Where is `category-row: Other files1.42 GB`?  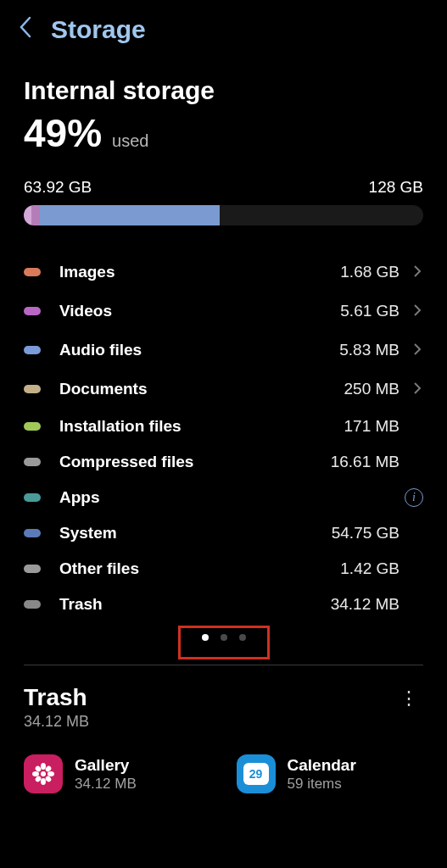 category-row: Other files1.42 GB is located at coordinates (224, 569).